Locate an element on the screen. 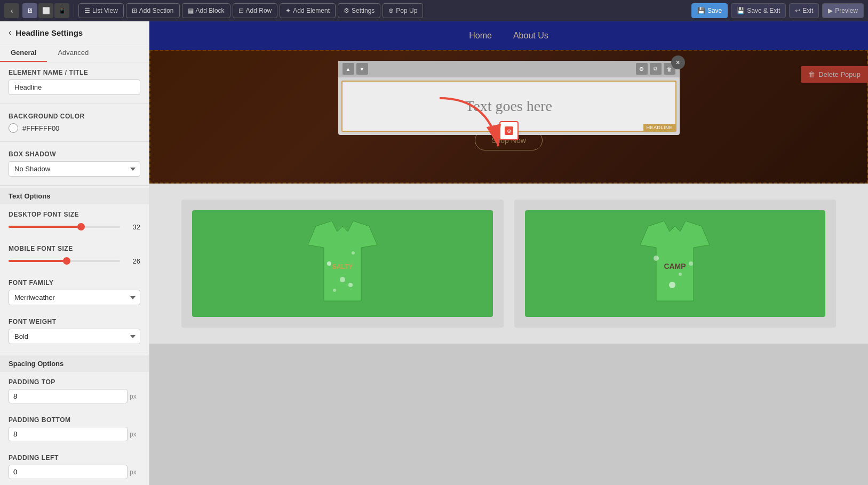  desktop-font-size-slider is located at coordinates (64, 227).